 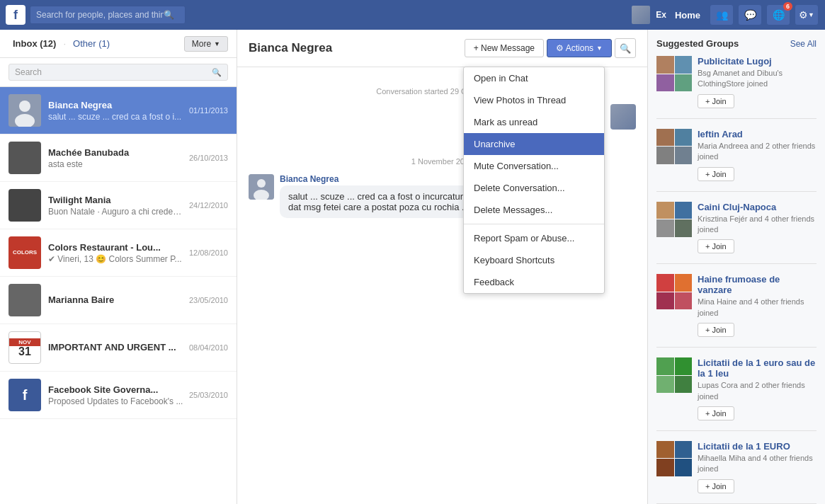 I want to click on messages-icon-btn: 💬, so click(x=750, y=15).